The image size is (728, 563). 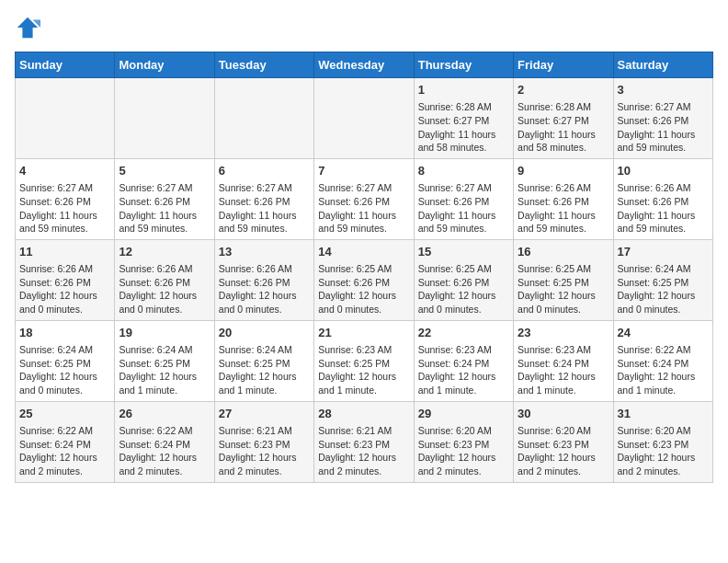 What do you see at coordinates (364, 119) in the screenshot?
I see `week-row-1: 1Sunrise: 6:28 AM Sunset: 6:27 PM Daylig…` at bounding box center [364, 119].